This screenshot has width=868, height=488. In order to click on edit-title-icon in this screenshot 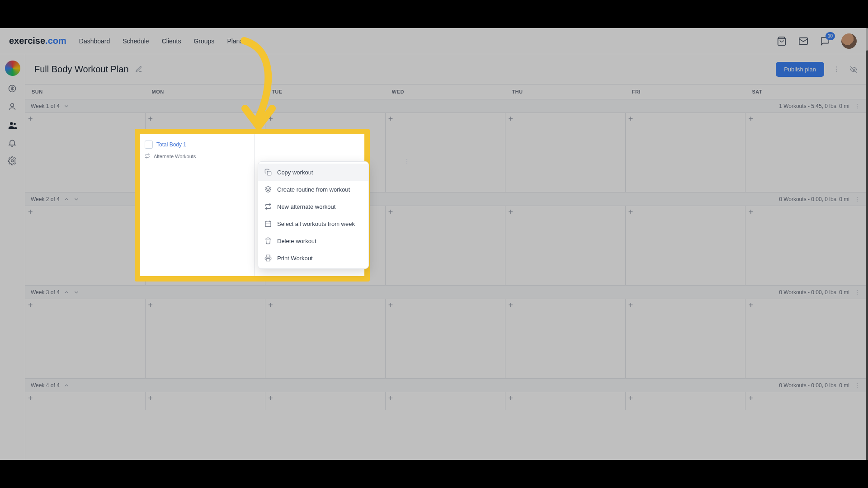, I will do `click(139, 69)`.